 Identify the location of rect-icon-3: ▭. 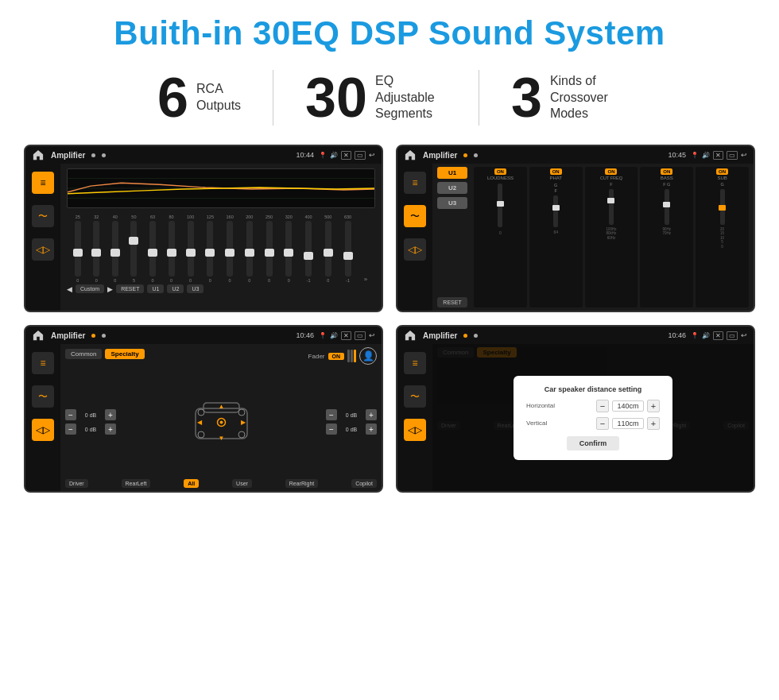
(360, 335).